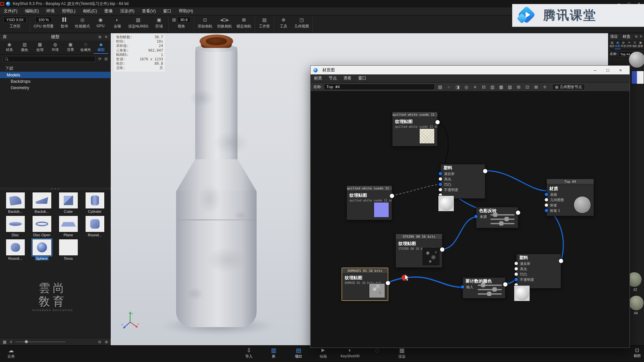 The image size is (644, 362). I want to click on frame-icon: ⊠, so click(536, 87).